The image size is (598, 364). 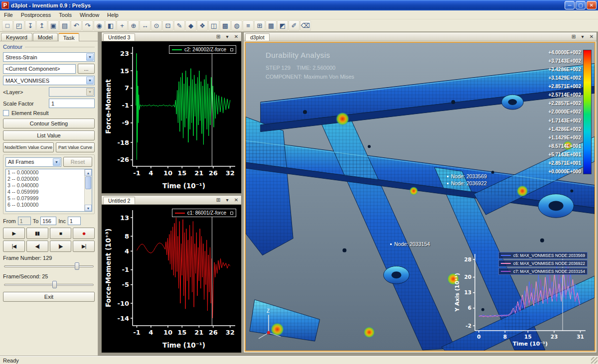 What do you see at coordinates (65, 26) in the screenshot?
I see `print-icon: ▤` at bounding box center [65, 26].